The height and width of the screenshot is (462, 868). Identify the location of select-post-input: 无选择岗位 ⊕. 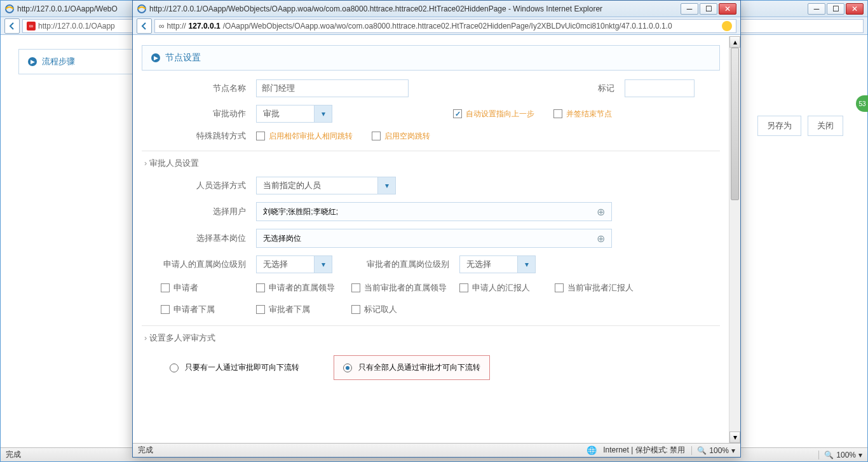
(434, 238).